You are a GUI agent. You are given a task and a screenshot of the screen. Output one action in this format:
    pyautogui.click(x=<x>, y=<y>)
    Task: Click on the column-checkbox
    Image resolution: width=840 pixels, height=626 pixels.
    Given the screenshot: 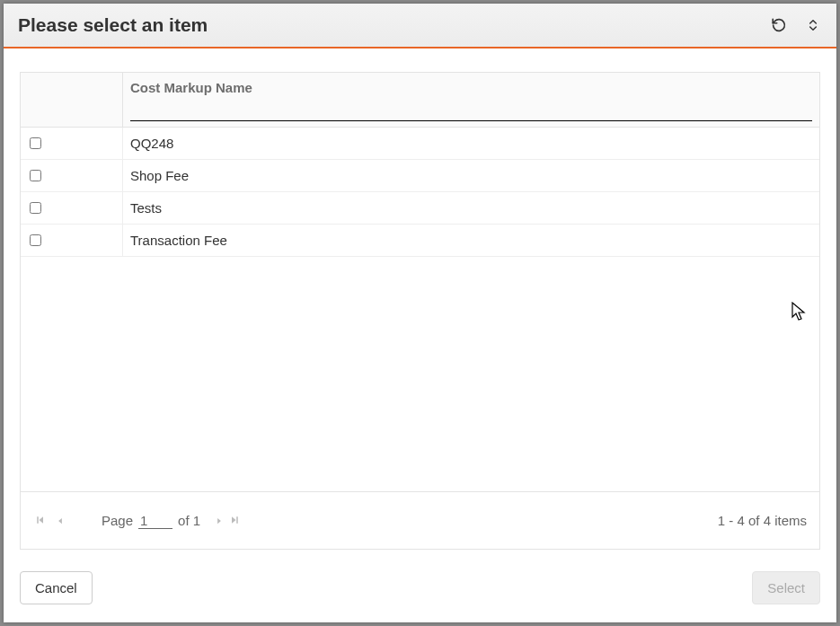 What is the action you would take?
    pyautogui.click(x=72, y=100)
    